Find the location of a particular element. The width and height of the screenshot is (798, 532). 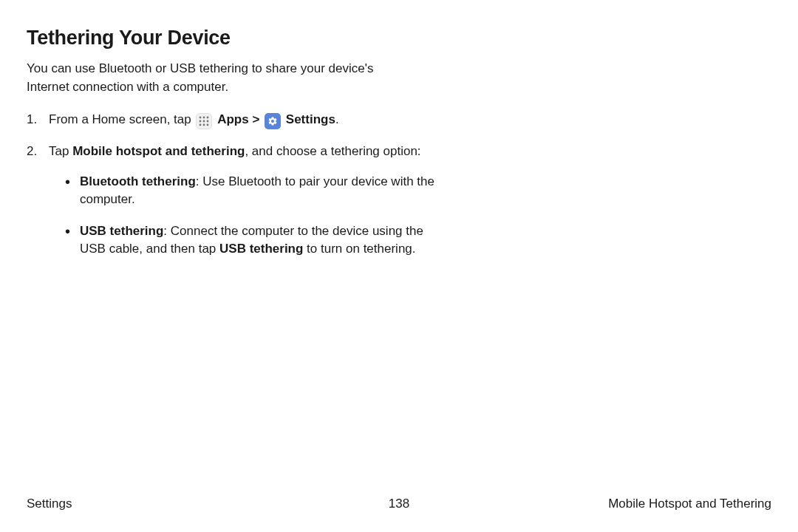

step-2-bold: Mobile hotspot and tethering is located at coordinates (158, 151).